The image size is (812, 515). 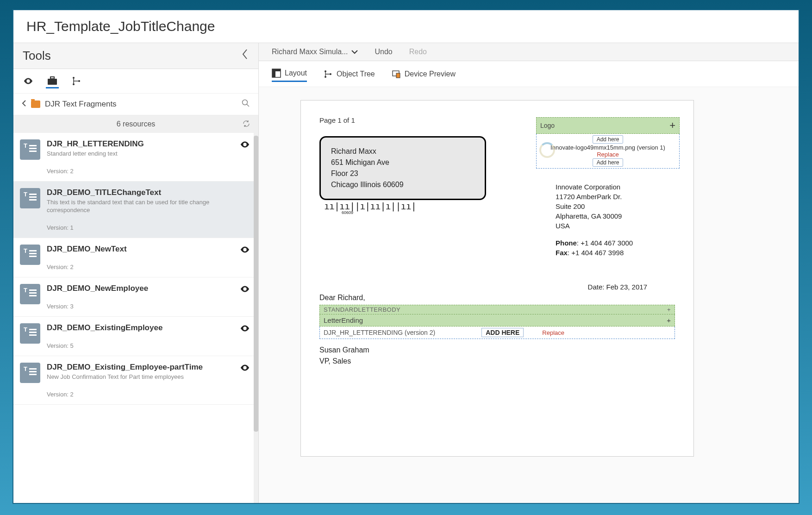 I want to click on resource-item: DJR_DEMO_Existing_Employee-partTime New …, so click(x=136, y=381).